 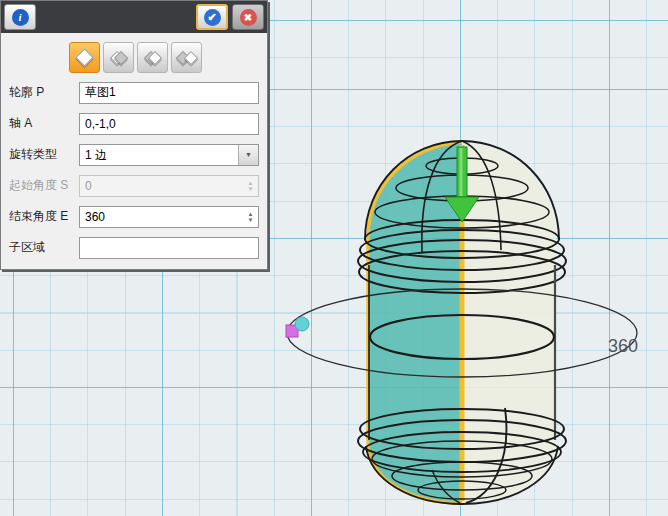 What do you see at coordinates (138, 124) in the screenshot?
I see `axis-row: 轴 A` at bounding box center [138, 124].